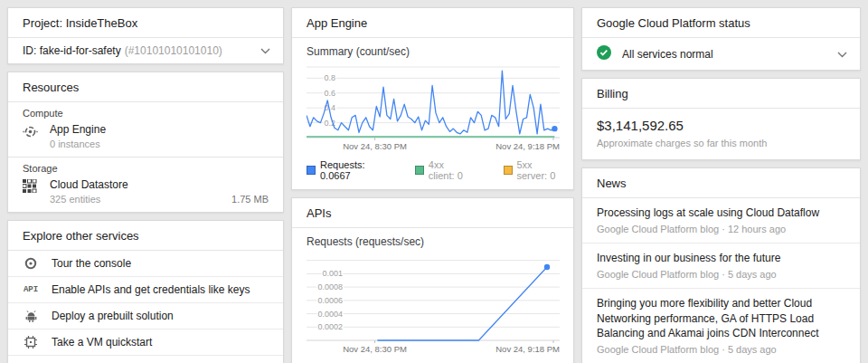 The image size is (868, 363). Describe the element at coordinates (722, 125) in the screenshot. I see `billing-amount: $3,141,592.65` at that location.